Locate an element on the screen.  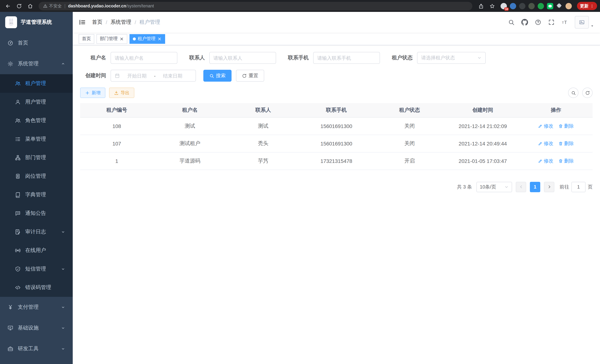
date-end-input is located at coordinates (173, 75).